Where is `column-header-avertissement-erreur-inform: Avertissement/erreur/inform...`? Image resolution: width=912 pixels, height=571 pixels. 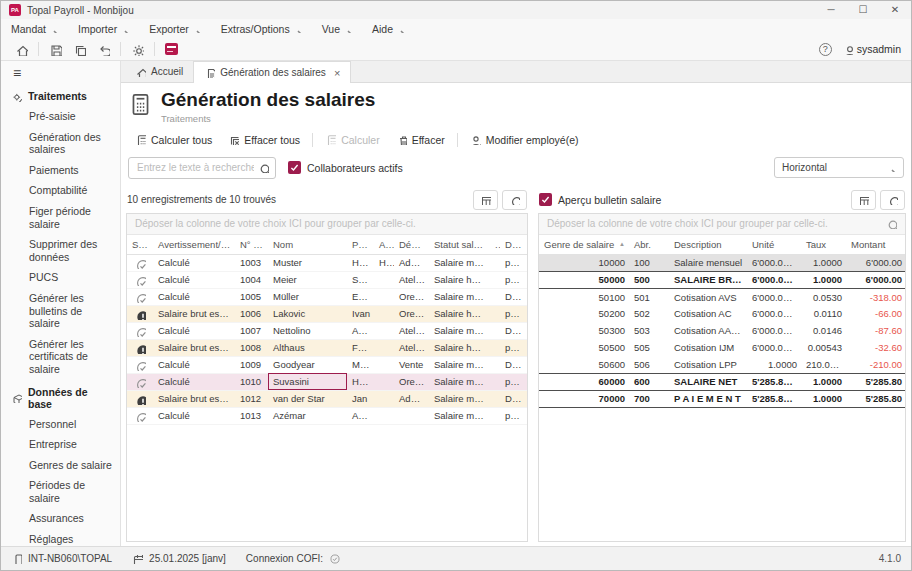 column-header-avertissement-erreur-inform: Avertissement/erreur/inform... is located at coordinates (194, 245).